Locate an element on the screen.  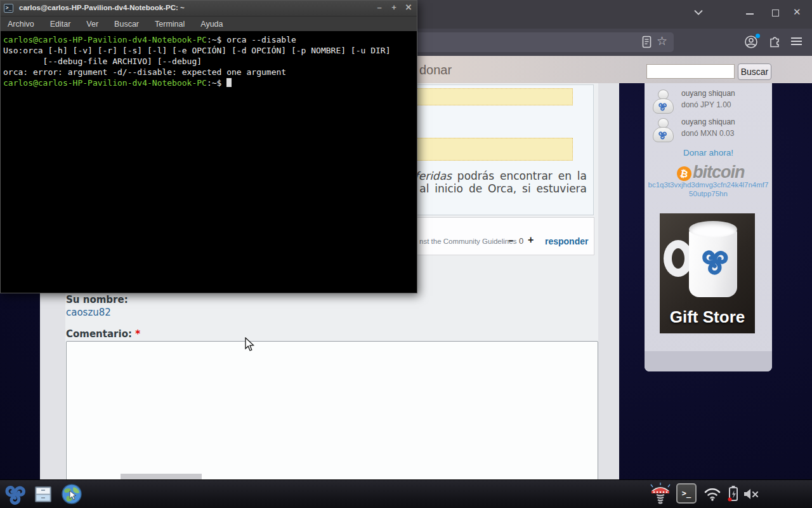
menu-icon is located at coordinates (797, 38).